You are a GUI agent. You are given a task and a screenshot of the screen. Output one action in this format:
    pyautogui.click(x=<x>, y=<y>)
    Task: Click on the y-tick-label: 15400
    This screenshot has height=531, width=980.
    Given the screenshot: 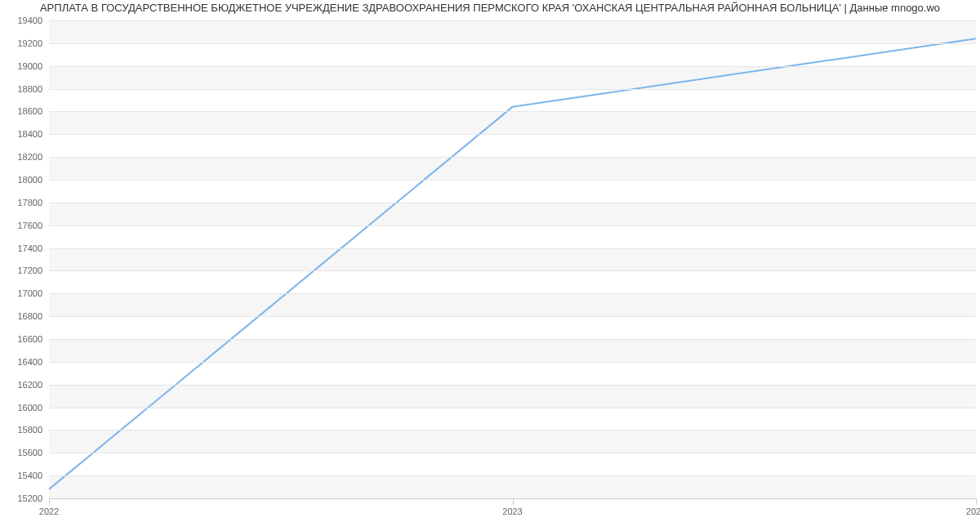 What is the action you would take?
    pyautogui.click(x=29, y=475)
    